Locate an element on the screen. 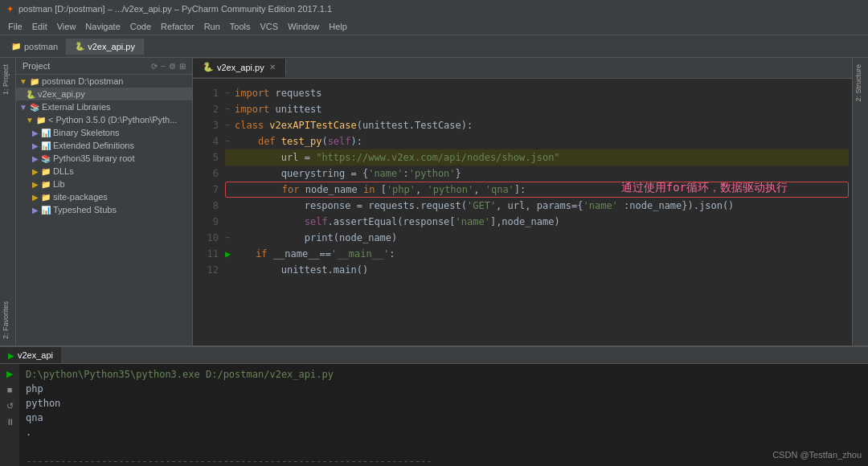 The width and height of the screenshot is (868, 466). code-line-3: − class v2exAPITestCase(unittest.TestCas… is located at coordinates (537, 125).